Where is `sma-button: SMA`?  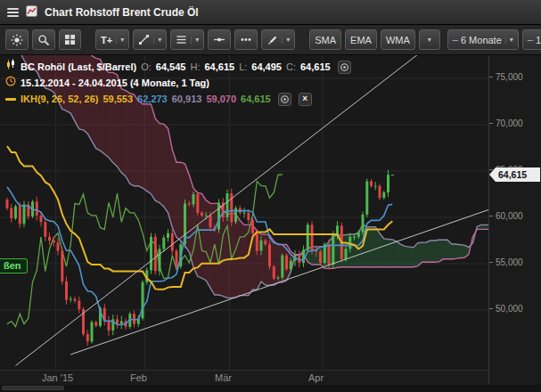
sma-button: SMA is located at coordinates (325, 39).